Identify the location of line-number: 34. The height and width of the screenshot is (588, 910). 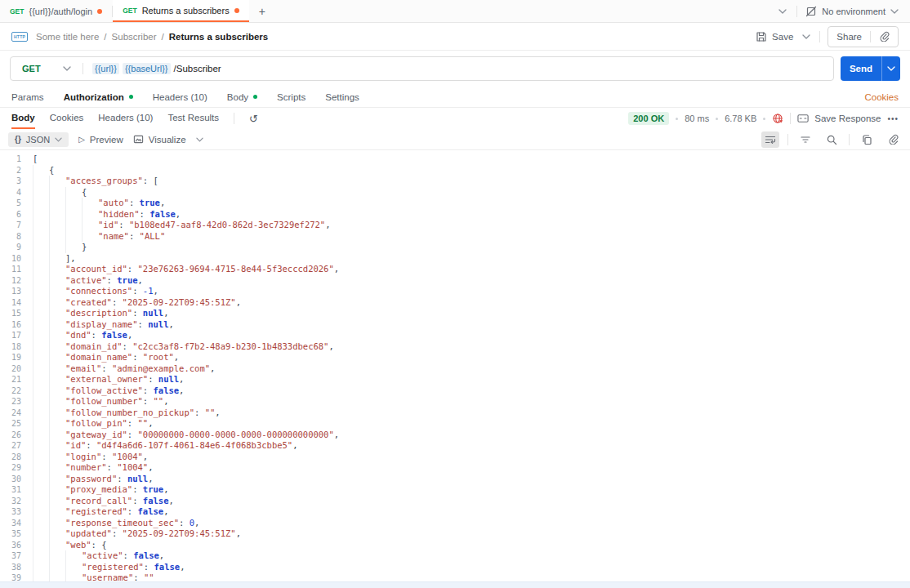
(16, 523).